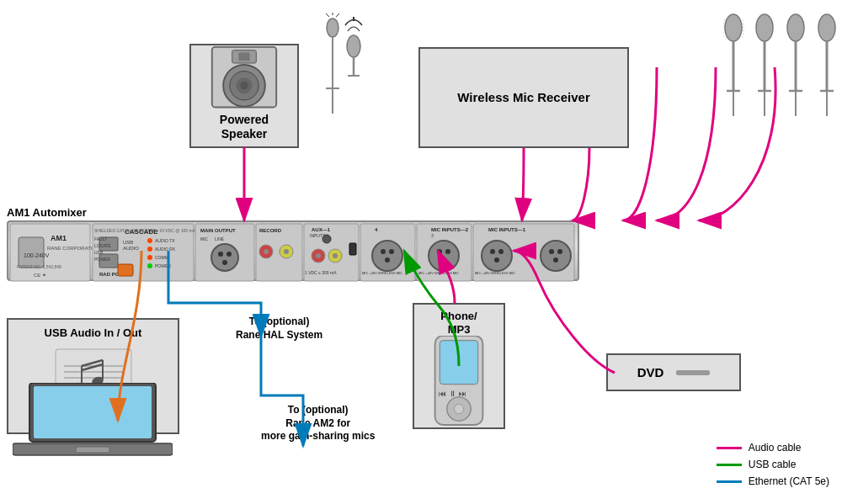 The width and height of the screenshot is (842, 504). What do you see at coordinates (244, 127) in the screenshot?
I see `powered-speaker-label: Powered Speaker` at bounding box center [244, 127].